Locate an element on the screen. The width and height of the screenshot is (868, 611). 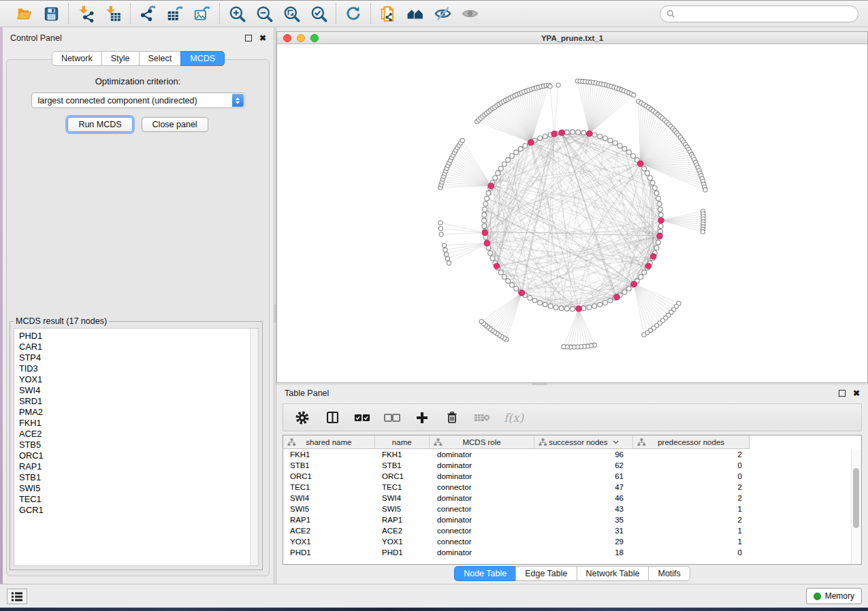
search-input is located at coordinates (765, 14).